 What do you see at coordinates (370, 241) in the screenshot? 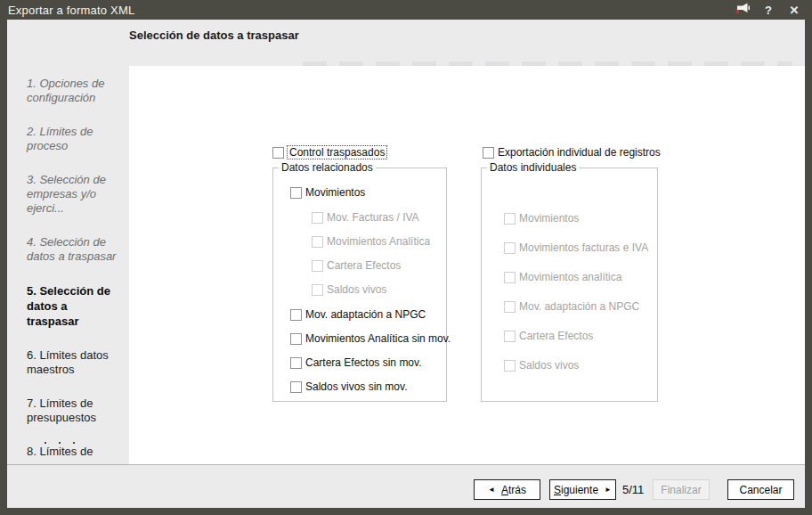
I see `checkbox-row: Movimientos Analítica` at bounding box center [370, 241].